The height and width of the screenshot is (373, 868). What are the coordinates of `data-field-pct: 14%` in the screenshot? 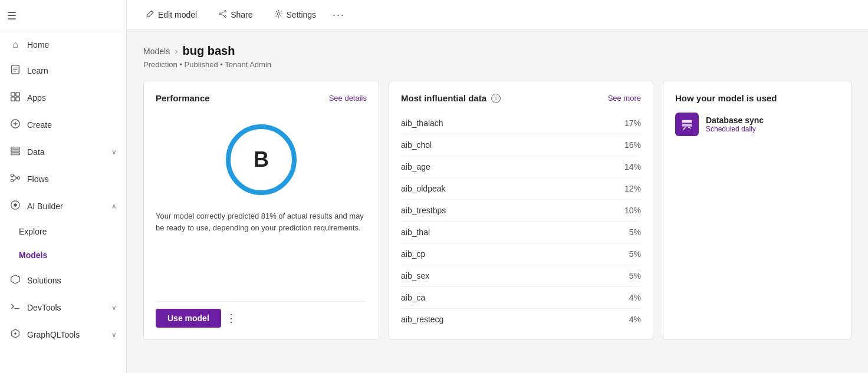 It's located at (633, 167).